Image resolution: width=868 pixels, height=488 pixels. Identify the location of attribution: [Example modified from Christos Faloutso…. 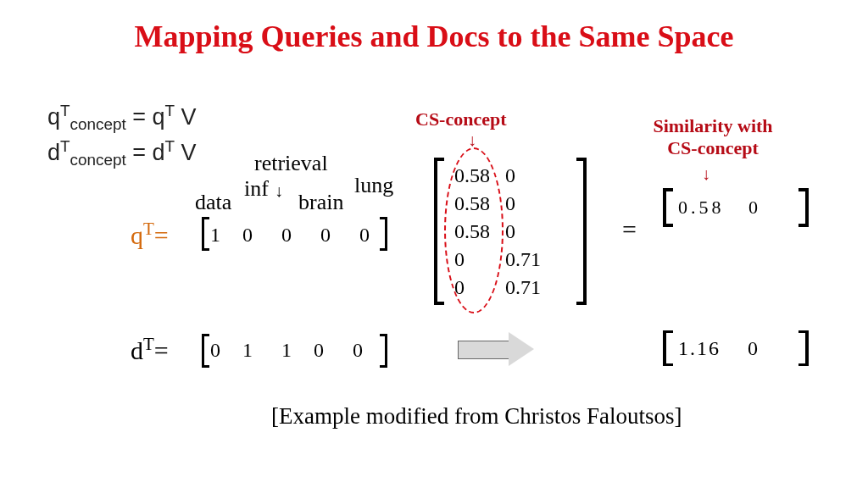
(476, 417).